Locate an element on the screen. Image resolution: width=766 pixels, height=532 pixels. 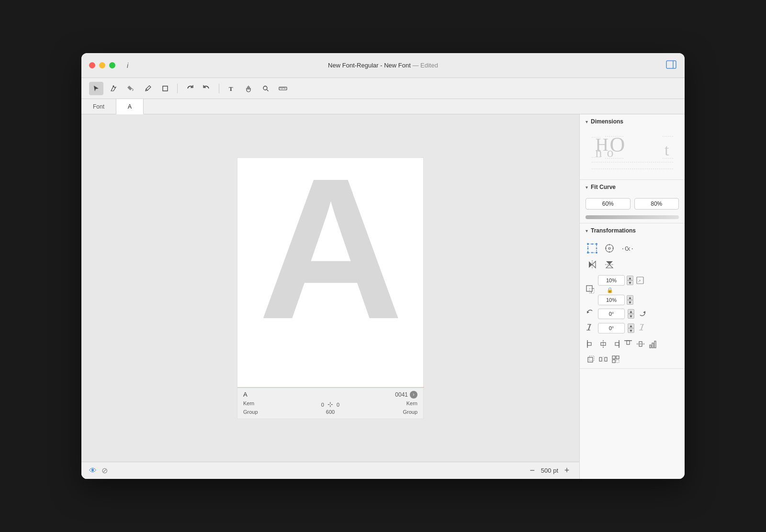
scale-y-stepper: ▲ ▼ is located at coordinates (630, 300).